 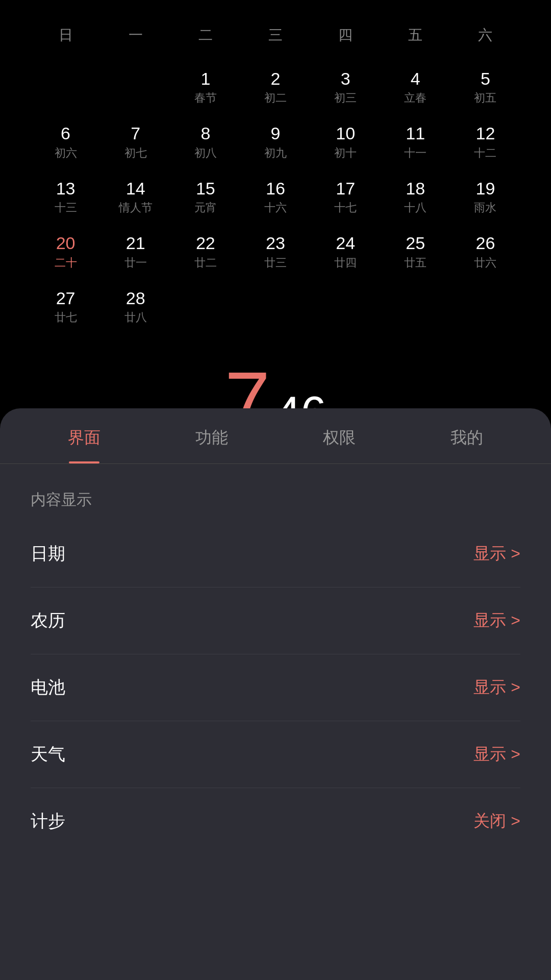 I want to click on day-number: 25, so click(x=415, y=243).